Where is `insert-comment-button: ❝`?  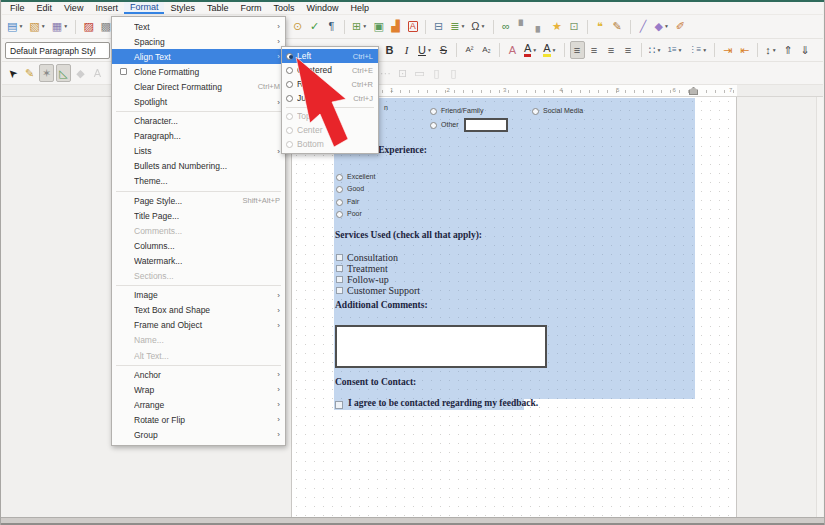 insert-comment-button: ❝ is located at coordinates (600, 27).